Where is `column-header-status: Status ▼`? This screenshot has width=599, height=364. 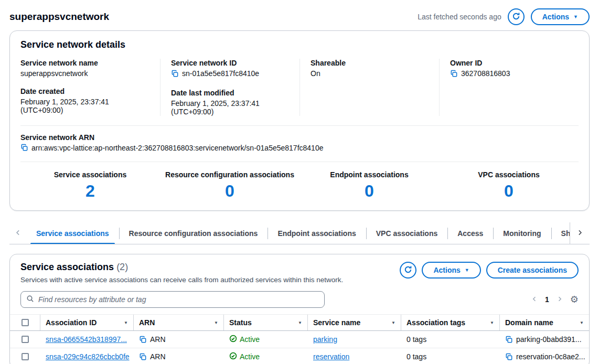 column-header-status: Status ▼ is located at coordinates (266, 323).